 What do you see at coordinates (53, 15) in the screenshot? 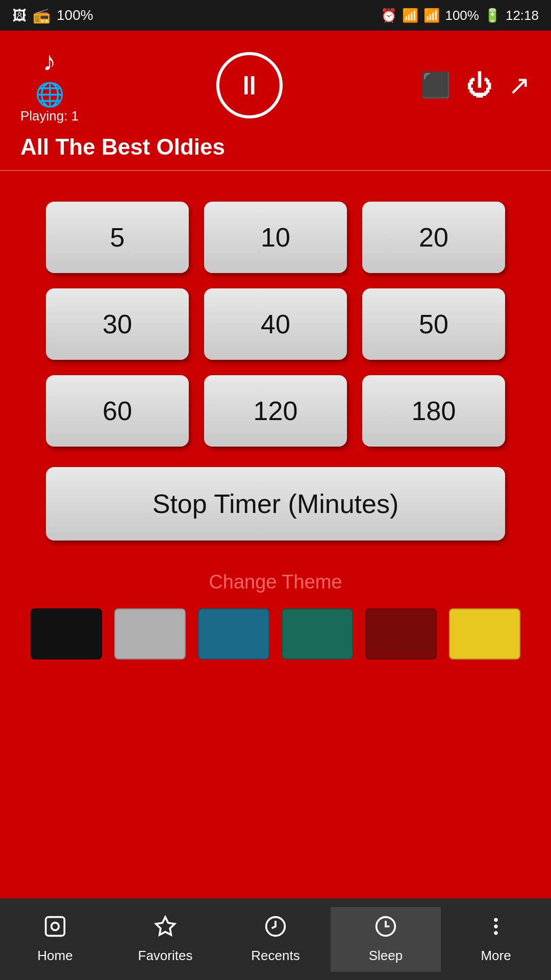
I see `status-bar-left: 🖼 📻 100%` at bounding box center [53, 15].